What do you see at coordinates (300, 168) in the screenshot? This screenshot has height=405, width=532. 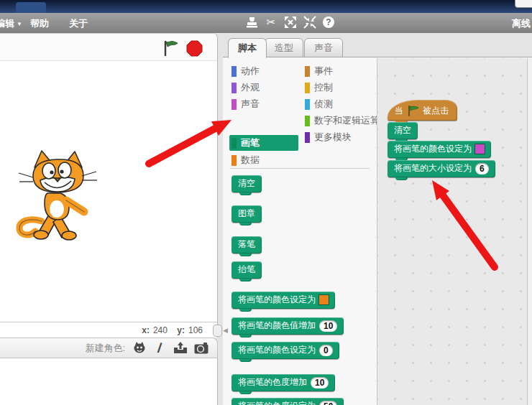 I see `palette-divider` at bounding box center [300, 168].